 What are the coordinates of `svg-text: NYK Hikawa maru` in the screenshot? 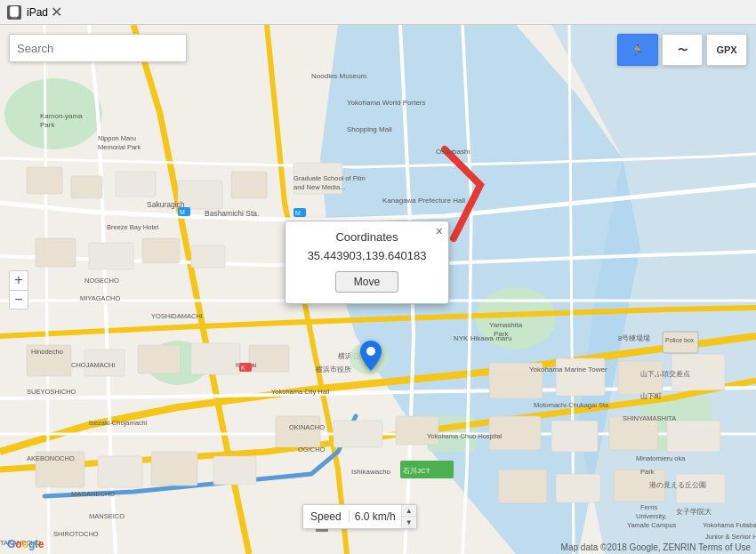 It's located at (482, 338).